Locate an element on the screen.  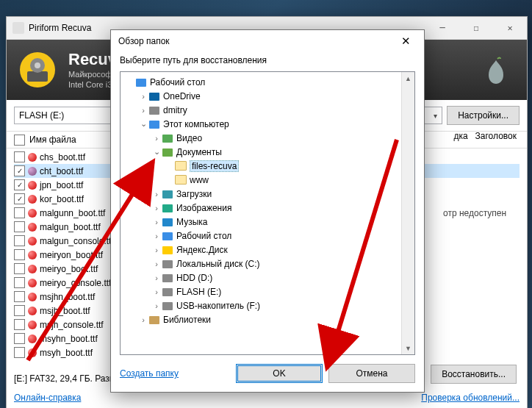
col-name: Имя файла is located at coordinates (53, 140).